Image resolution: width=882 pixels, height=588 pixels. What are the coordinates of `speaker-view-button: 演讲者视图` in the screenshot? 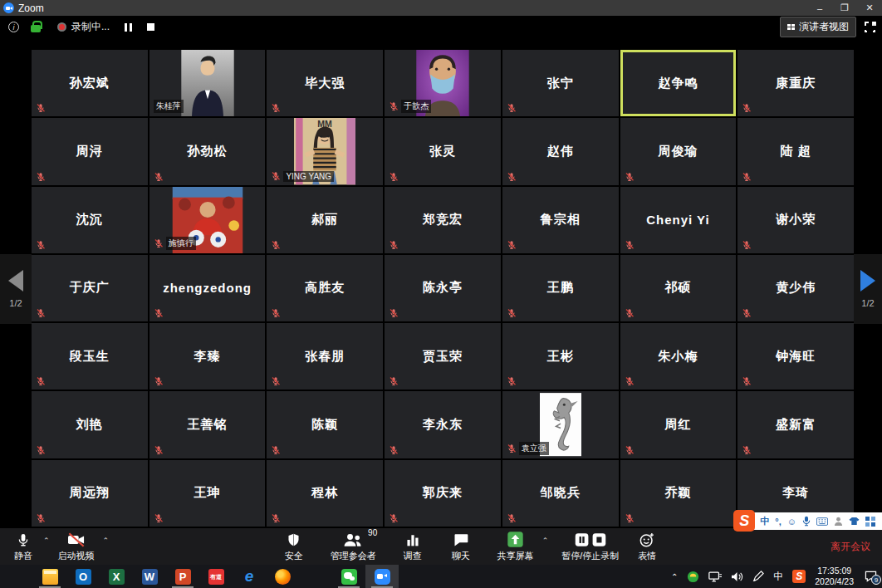 It's located at (818, 27).